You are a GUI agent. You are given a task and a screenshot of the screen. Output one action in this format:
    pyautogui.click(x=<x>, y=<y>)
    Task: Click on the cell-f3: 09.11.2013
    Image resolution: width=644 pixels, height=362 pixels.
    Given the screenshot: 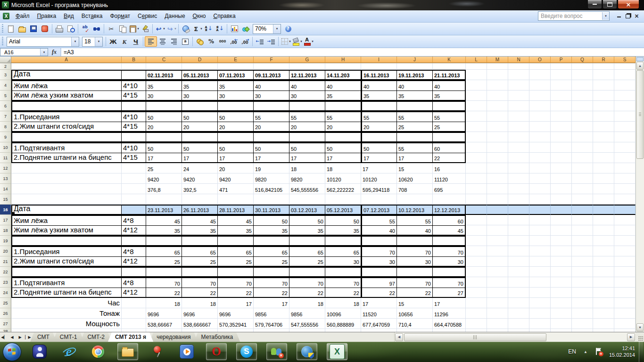 What is the action you would take?
    pyautogui.click(x=272, y=75)
    